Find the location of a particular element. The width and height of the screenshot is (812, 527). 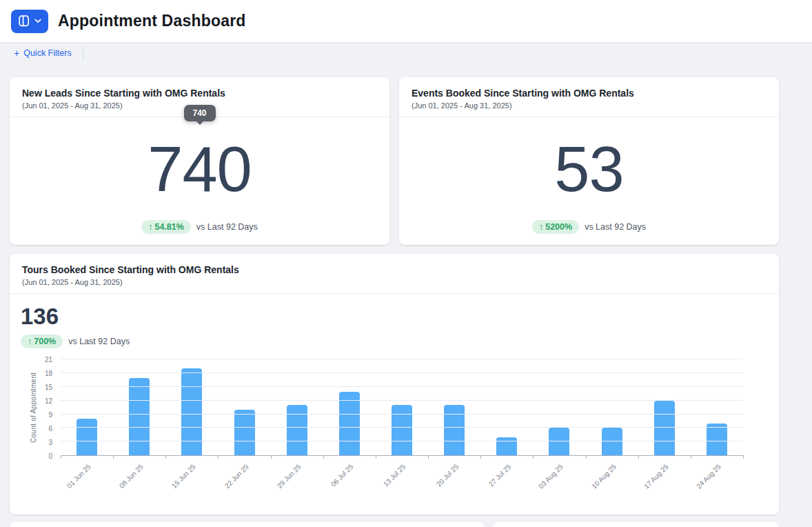

x-label-slot: 20 Jul 25 is located at coordinates (454, 481).